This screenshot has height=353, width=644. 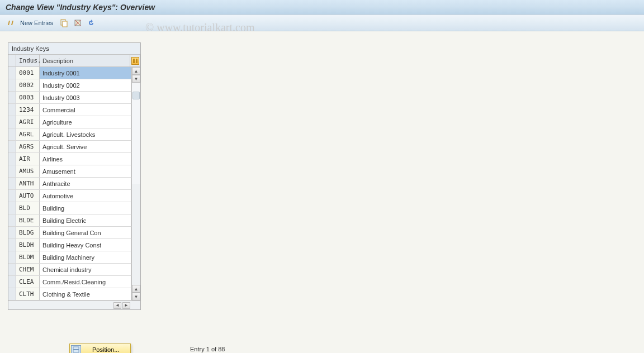 What do you see at coordinates (100, 349) in the screenshot?
I see `position-button: Position...` at bounding box center [100, 349].